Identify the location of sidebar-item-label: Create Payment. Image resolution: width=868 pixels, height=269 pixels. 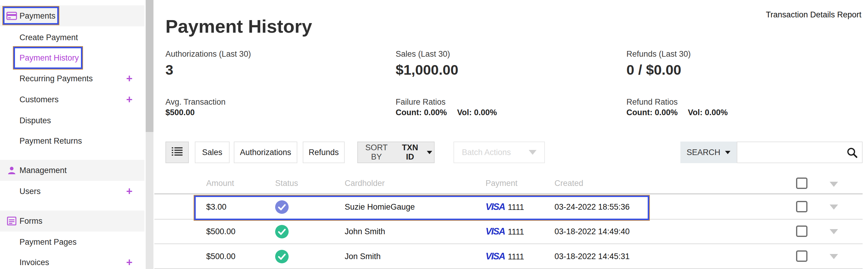
(49, 38).